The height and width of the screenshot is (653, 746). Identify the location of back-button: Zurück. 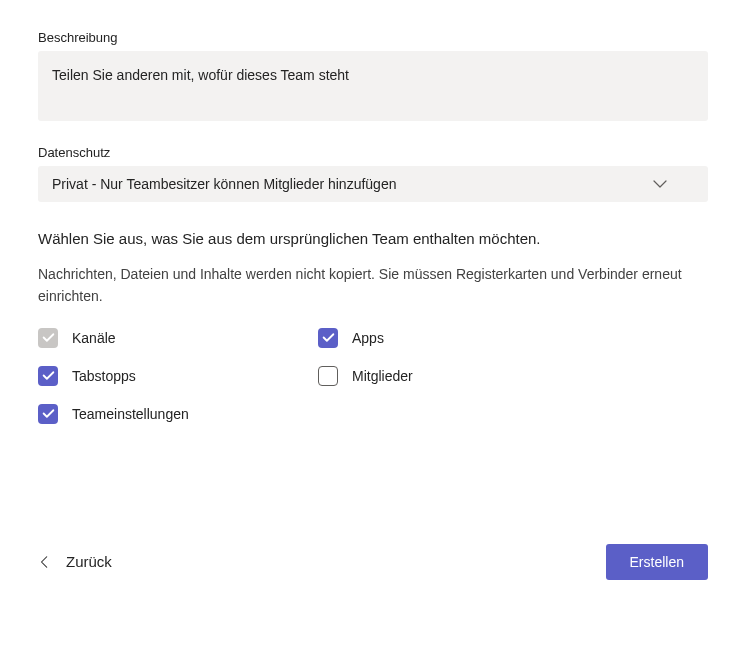
(75, 562).